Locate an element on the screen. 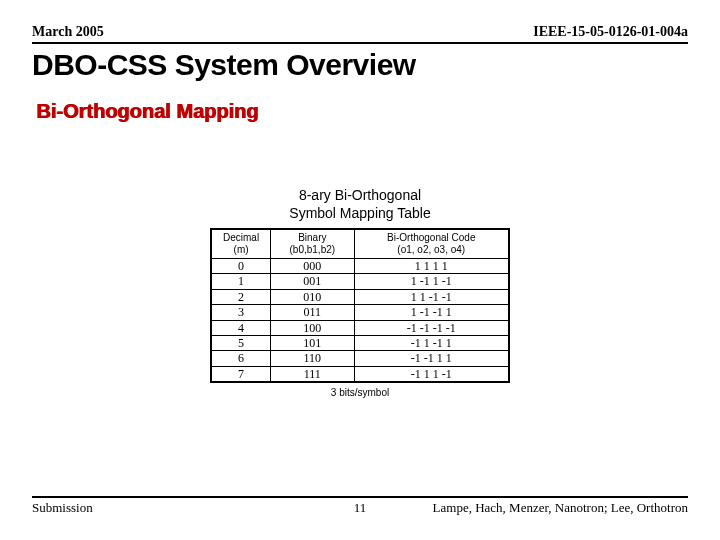  header-date: March 2005 is located at coordinates (68, 32).